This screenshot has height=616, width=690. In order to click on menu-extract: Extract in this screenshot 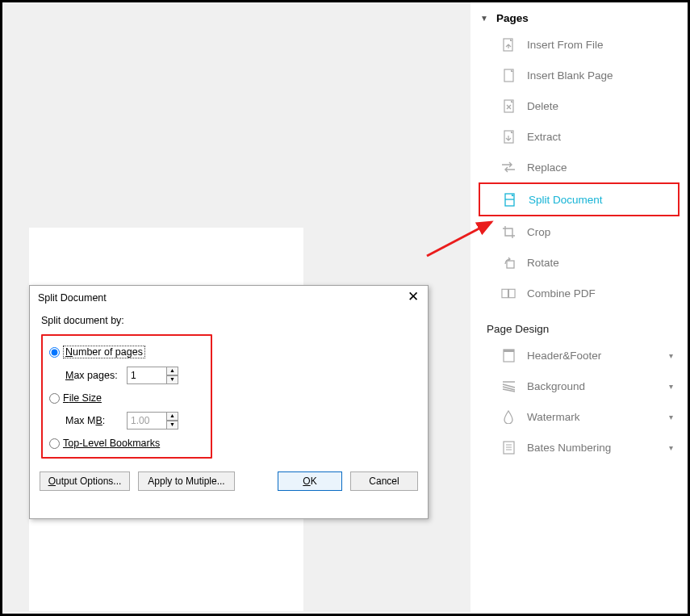, I will do `click(579, 136)`.